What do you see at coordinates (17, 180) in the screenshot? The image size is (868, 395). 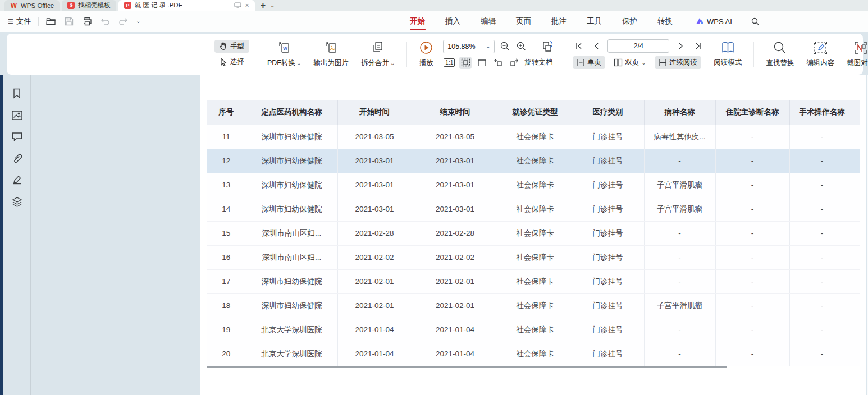 I see `signature-panel-icon` at bounding box center [17, 180].